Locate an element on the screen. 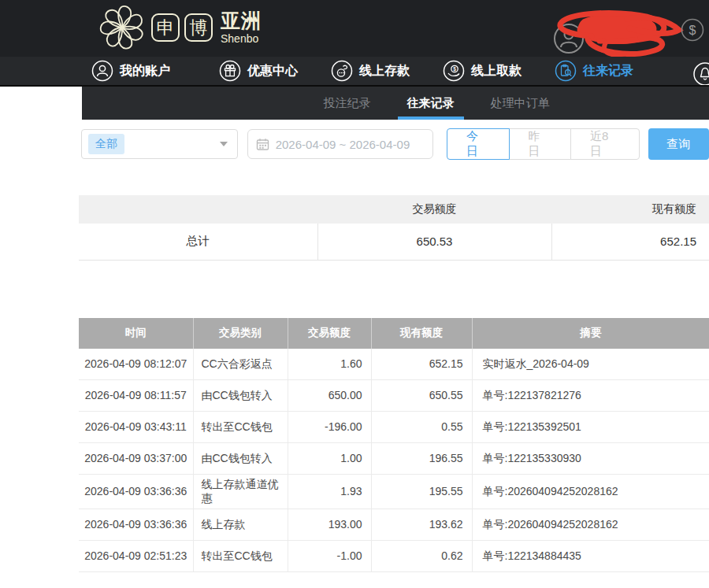 This screenshot has height=588, width=709. cell-amount: -1.00 is located at coordinates (329, 557).